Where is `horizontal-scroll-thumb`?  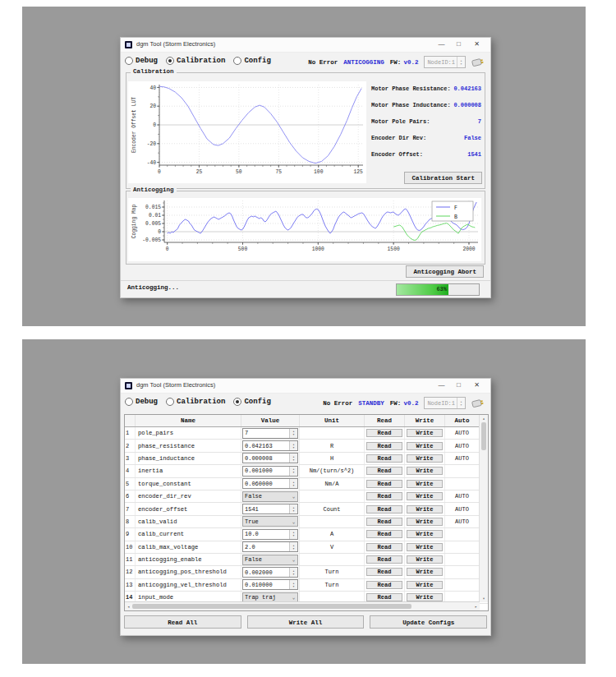 horizontal-scroll-thumb is located at coordinates (272, 606).